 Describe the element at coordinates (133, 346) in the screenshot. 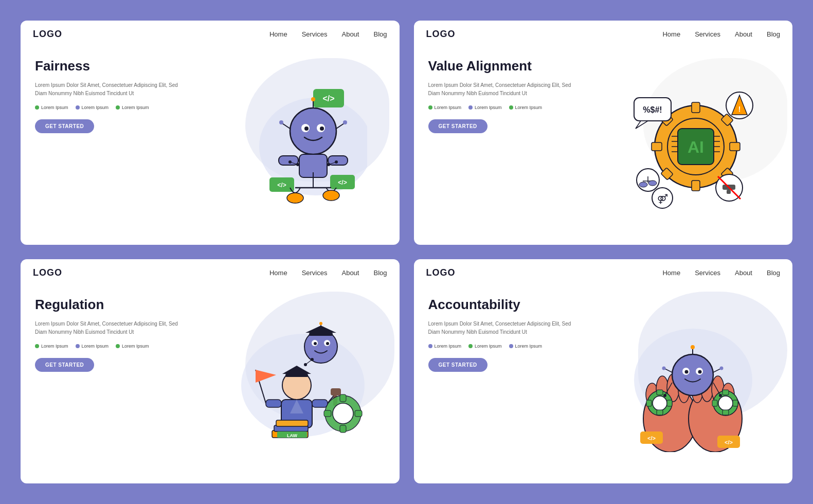

I see `bullet-3-regulation: Lorem Ipsum` at that location.